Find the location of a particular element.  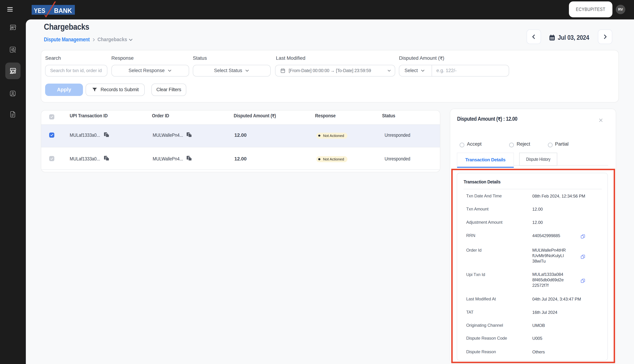

svg-text: YES is located at coordinates (40, 10).